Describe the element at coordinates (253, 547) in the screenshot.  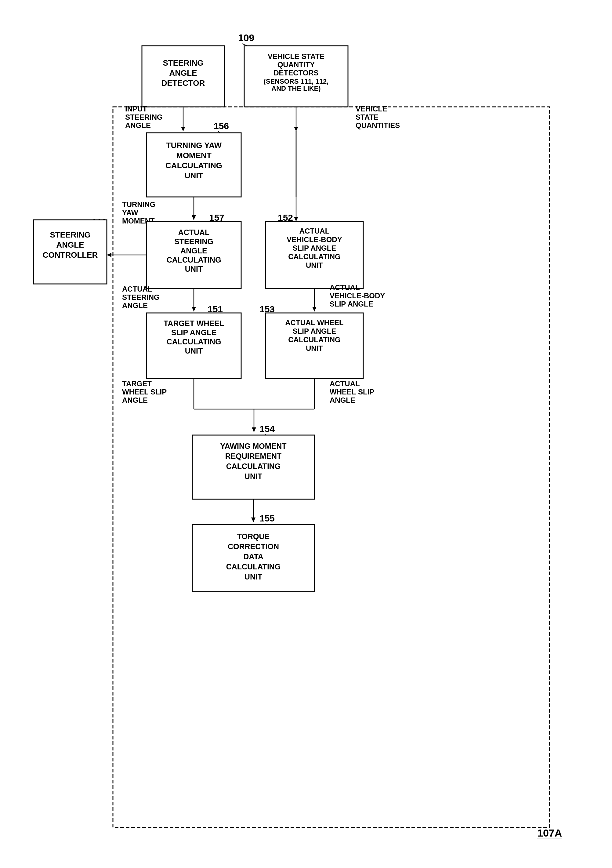
I see `svg-text: CORRECTION` at that location.